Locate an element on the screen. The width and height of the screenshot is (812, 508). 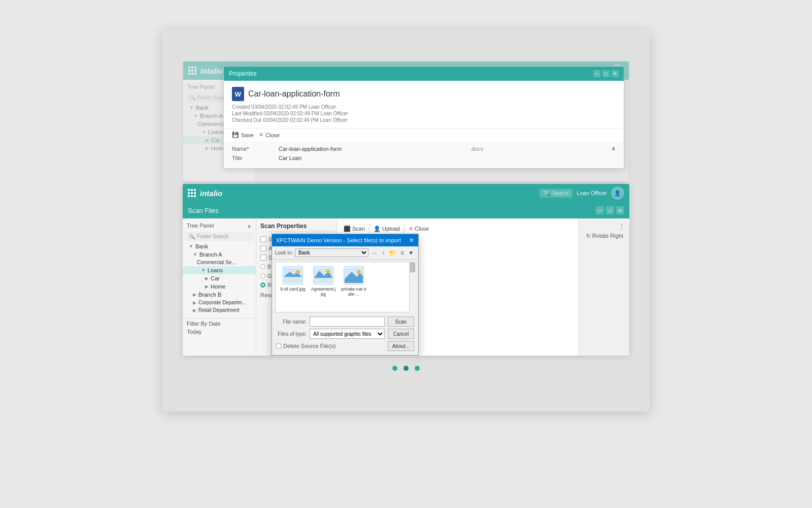
file-thumb-agreement: Agreement.jpg is located at coordinates (323, 281).